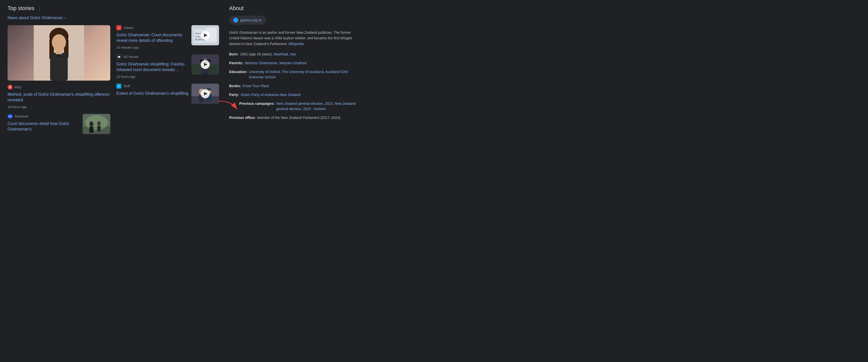 This screenshot has height=362, width=868. I want to click on party-value: Green Party of Aotearoa New Zealand, so click(301, 95).